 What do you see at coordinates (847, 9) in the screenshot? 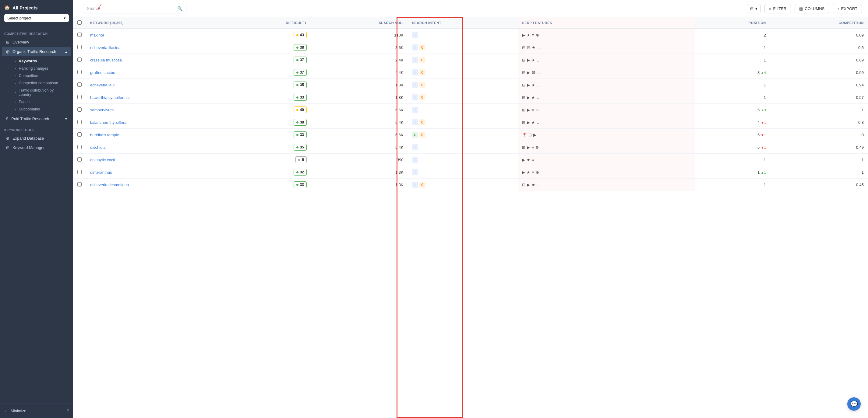
I see `export-button: ↑ EXPORT` at bounding box center [847, 9].